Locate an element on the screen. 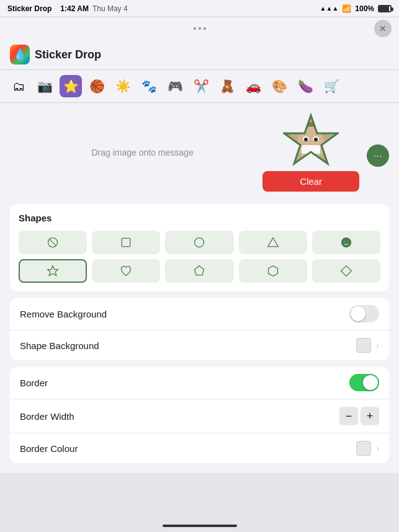  status-time: 1:42 AM is located at coordinates (74, 9).